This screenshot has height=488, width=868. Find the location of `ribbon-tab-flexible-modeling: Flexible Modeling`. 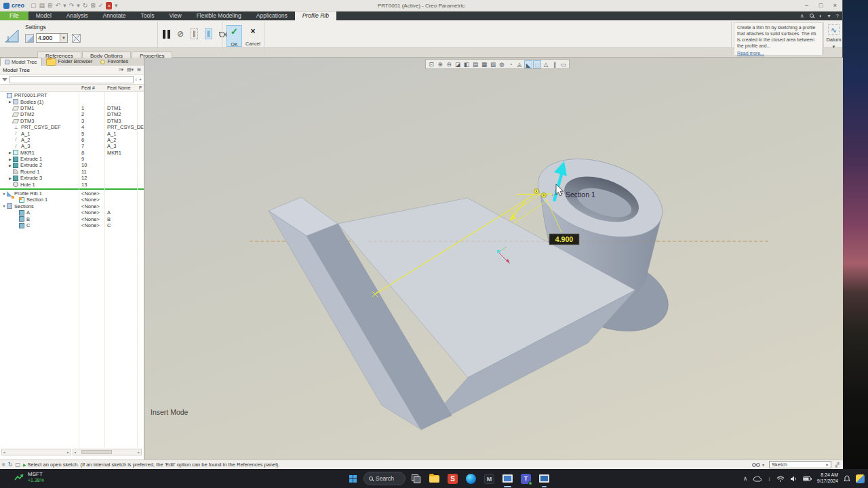

ribbon-tab-flexible-modeling: Flexible Modeling is located at coordinates (219, 16).